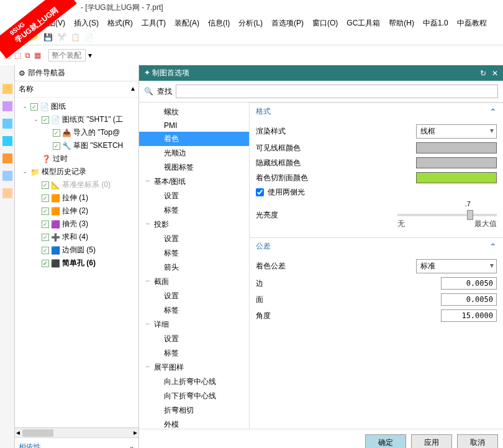  Describe the element at coordinates (469, 283) in the screenshot. I see `edge-input` at that location.